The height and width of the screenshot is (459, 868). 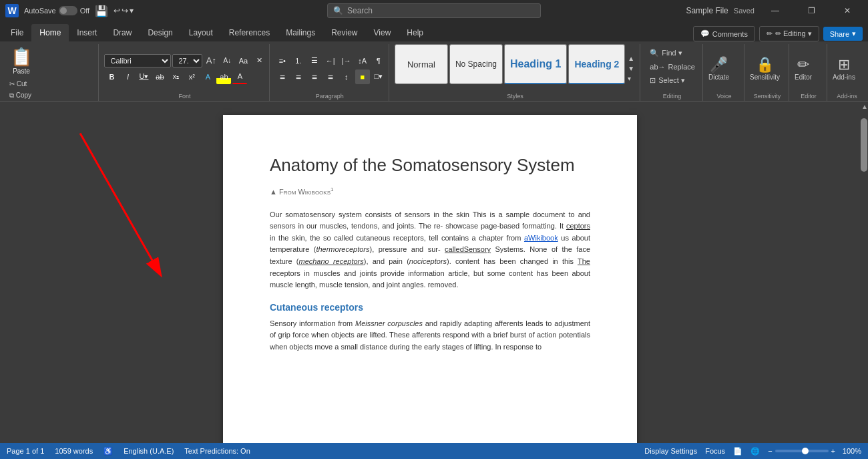 I want to click on find-icon: 🔍, so click(x=654, y=53).